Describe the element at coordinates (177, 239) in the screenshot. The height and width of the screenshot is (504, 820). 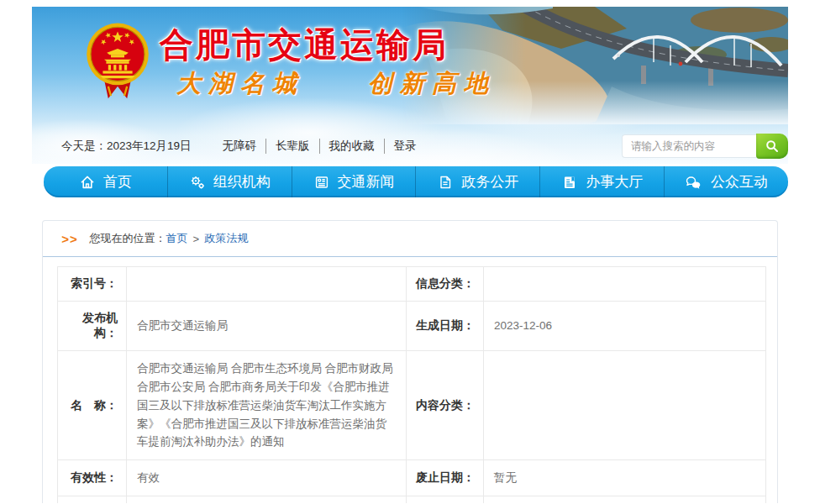
I see `breadcrumb-home-link: 首页` at that location.